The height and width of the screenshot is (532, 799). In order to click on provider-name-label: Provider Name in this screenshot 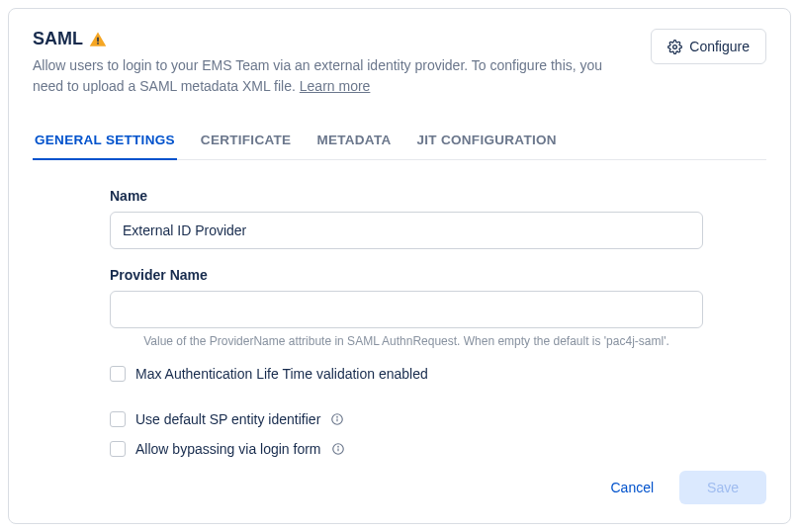, I will do `click(419, 275)`.